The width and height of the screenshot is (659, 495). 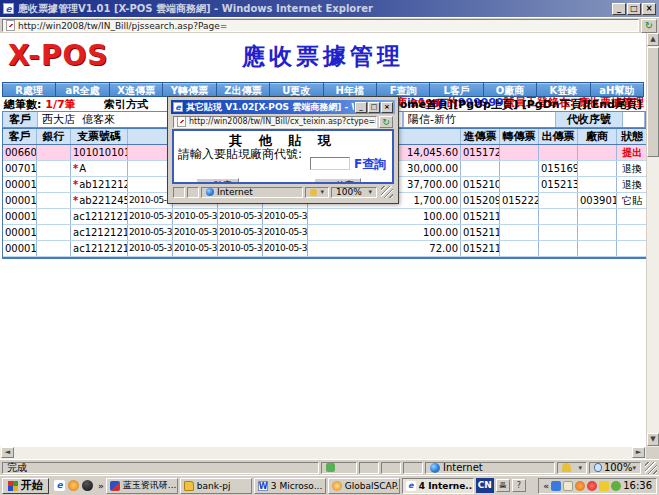 I want to click on popup-zoom-control: 100%▾, so click(x=354, y=192).